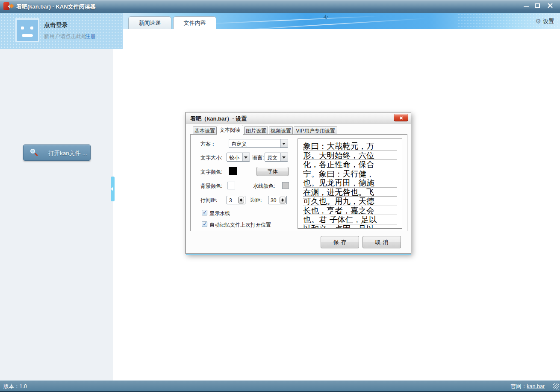  Describe the element at coordinates (205, 130) in the screenshot. I see `dialog-tab-basic: 基本设置` at that location.